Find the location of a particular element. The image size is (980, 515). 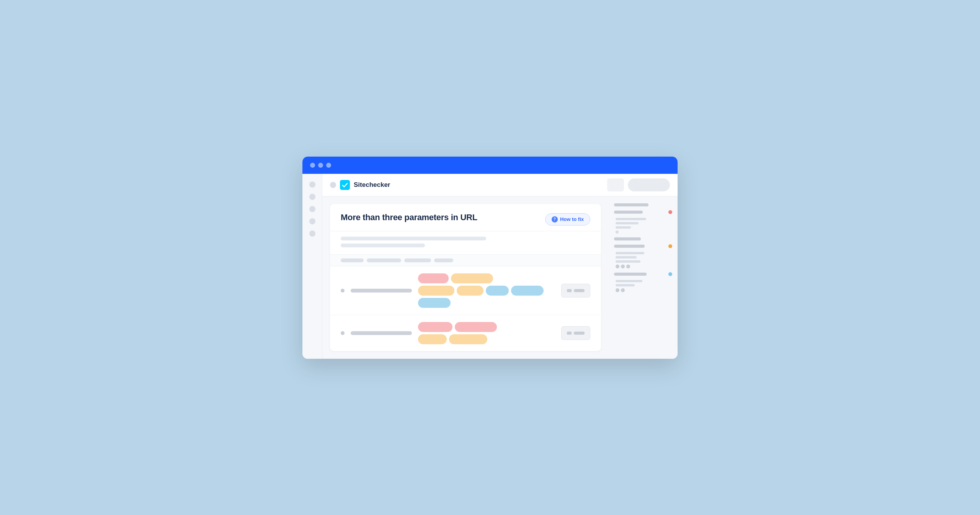

window-dot-red is located at coordinates (312, 165).